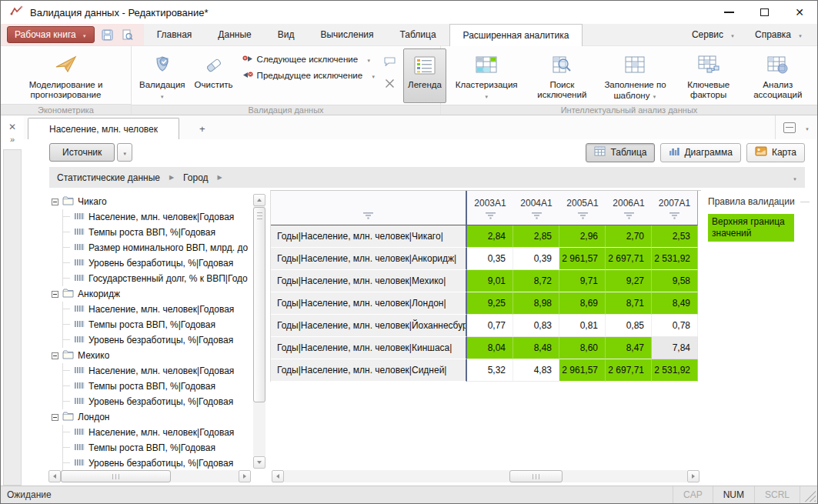 Image resolution: width=818 pixels, height=504 pixels. Describe the element at coordinates (369, 282) in the screenshot. I see `row-header-cell: Годы|Население, млн. человек|Мехико|` at that location.